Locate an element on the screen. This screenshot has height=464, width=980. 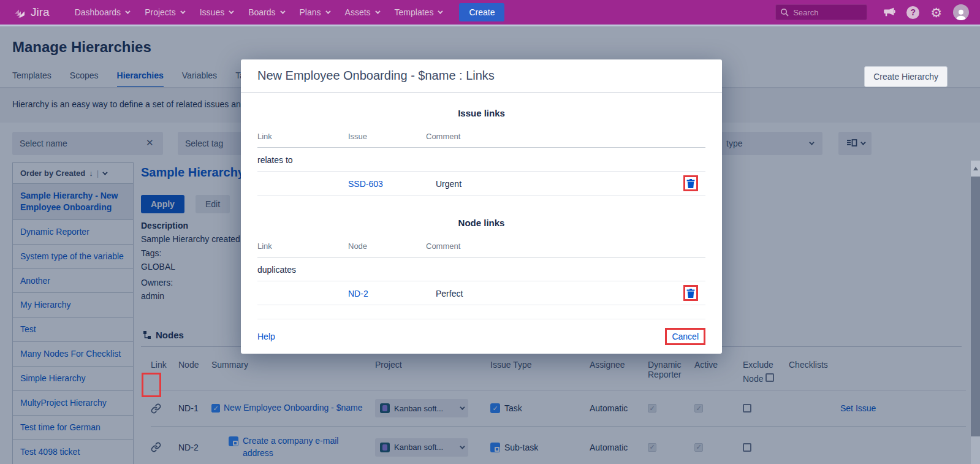
issue-col-issue: Issue is located at coordinates (387, 137).